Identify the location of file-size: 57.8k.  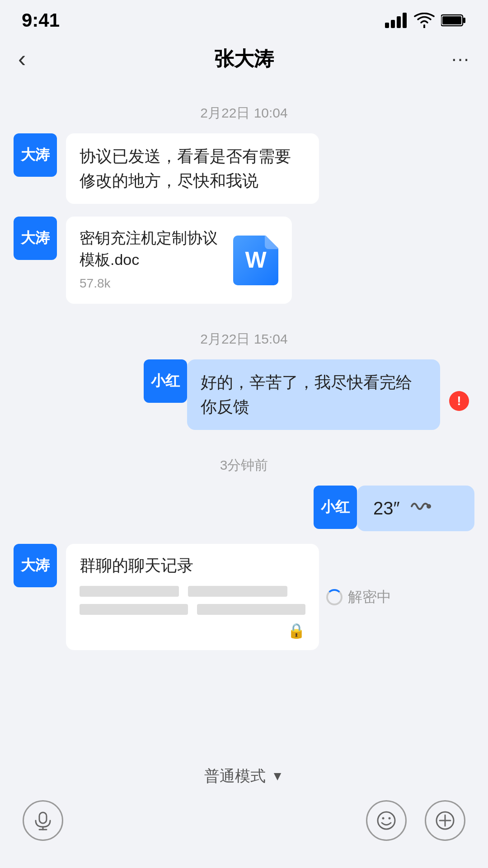
(152, 283).